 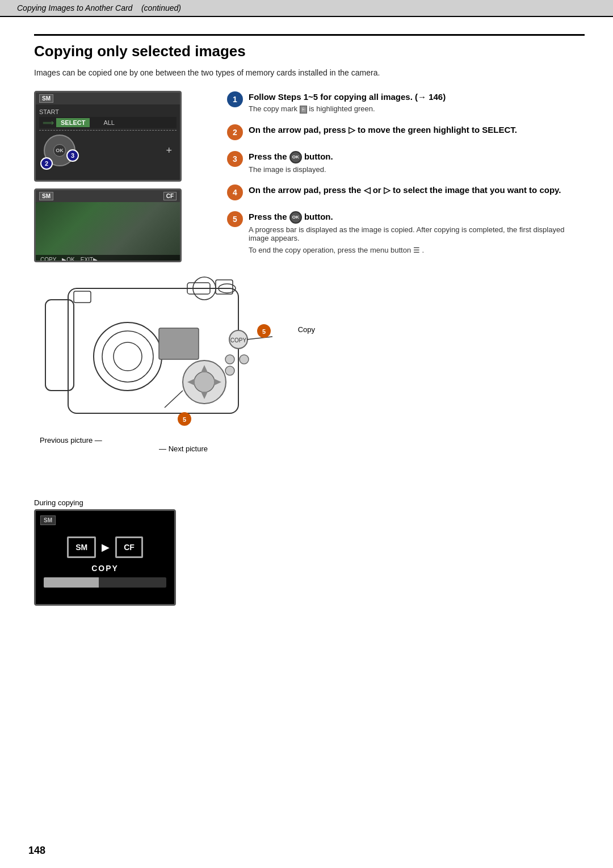 What do you see at coordinates (108, 131) in the screenshot?
I see `dotted-separator` at bounding box center [108, 131].